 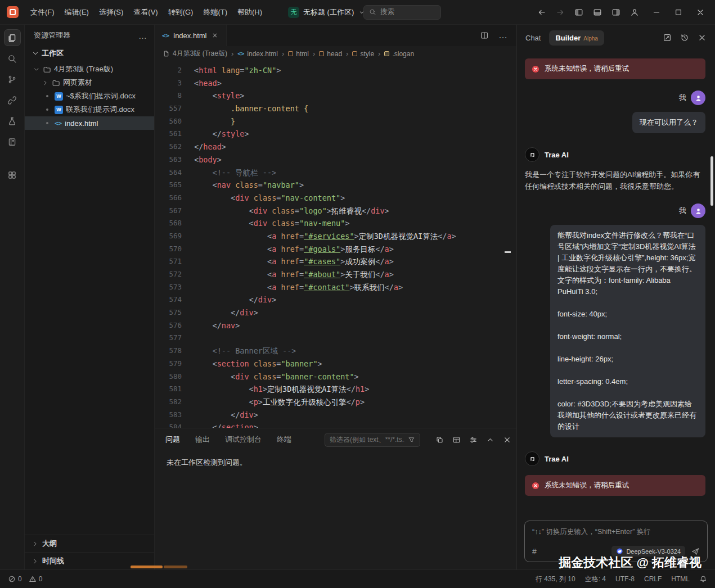 What do you see at coordinates (557, 459) in the screenshot?
I see `ai-name: Trae AI` at bounding box center [557, 459].